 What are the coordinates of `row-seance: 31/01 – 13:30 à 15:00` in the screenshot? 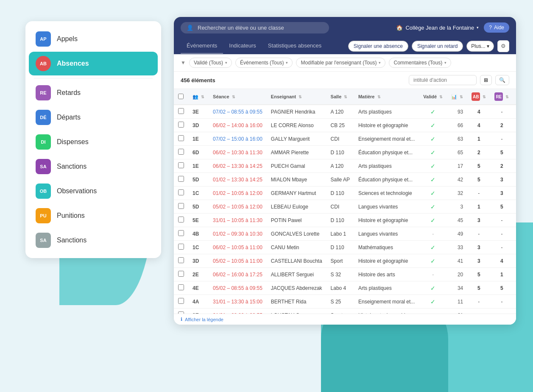 It's located at (237, 302).